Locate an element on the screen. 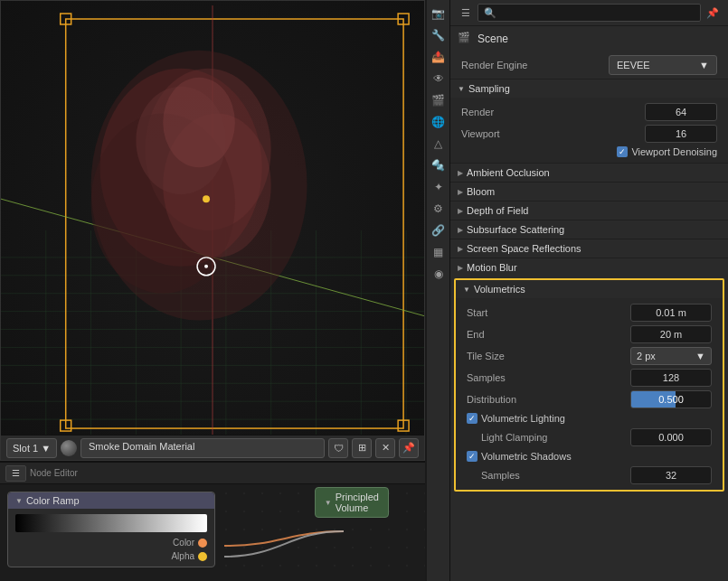 Image resolution: width=728 pixels, height=581 pixels. sidebar-icon-scene: 🎬 is located at coordinates (439, 100).